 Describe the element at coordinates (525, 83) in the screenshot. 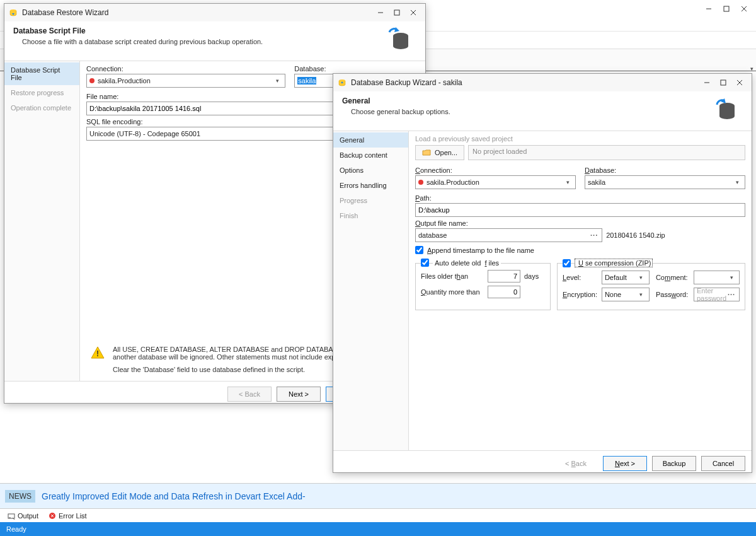

I see `backup-title: Database Backup Wizard - sakila` at that location.